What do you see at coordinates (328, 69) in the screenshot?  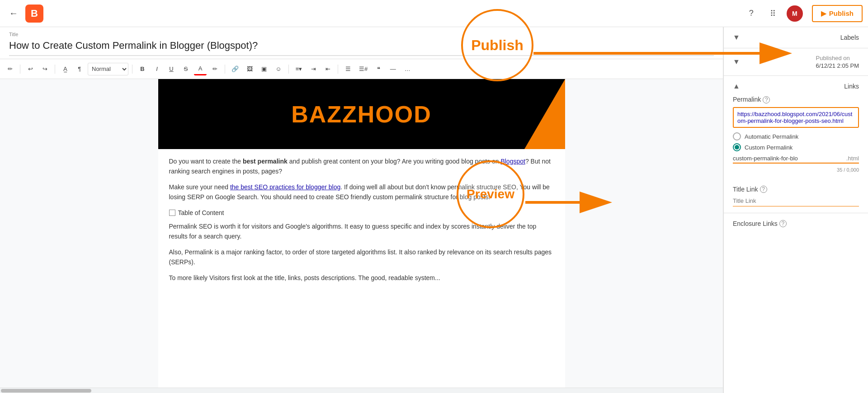 I see `indent-left-button: ⇤` at bounding box center [328, 69].